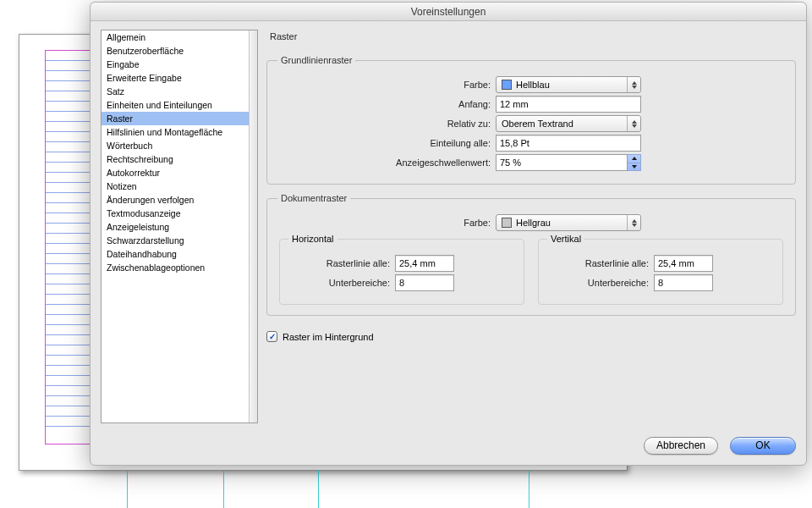 This screenshot has height=508, width=812. What do you see at coordinates (531, 38) in the screenshot?
I see `panel-title: Raster` at bounding box center [531, 38].